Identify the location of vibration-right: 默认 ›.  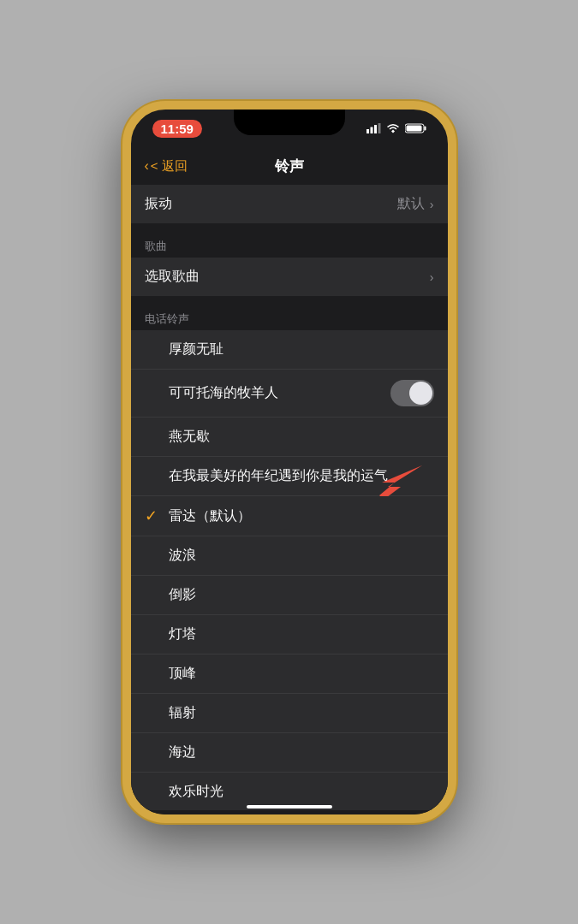
(416, 204).